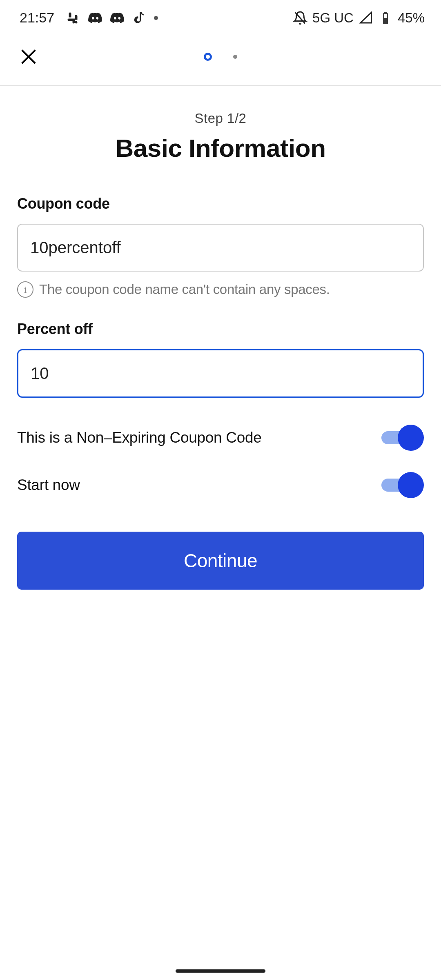  Describe the element at coordinates (89, 18) in the screenshot. I see `status-left: 21:57` at that location.